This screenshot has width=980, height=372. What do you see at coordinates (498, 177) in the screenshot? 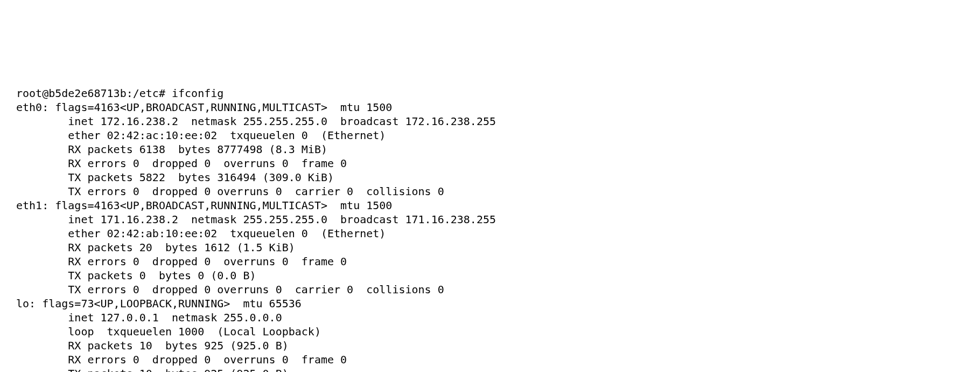
I see `iface-tx-packets: TX packets 5822 bytes 316494 (309.0 KiB)` at bounding box center [498, 177].